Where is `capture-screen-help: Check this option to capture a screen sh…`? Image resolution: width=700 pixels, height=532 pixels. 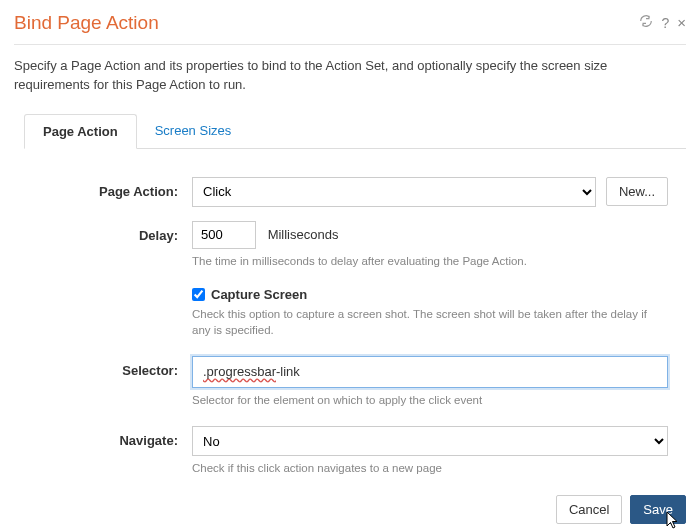
capture-screen-help: Check this option to capture a screen sh… is located at coordinates (430, 322).